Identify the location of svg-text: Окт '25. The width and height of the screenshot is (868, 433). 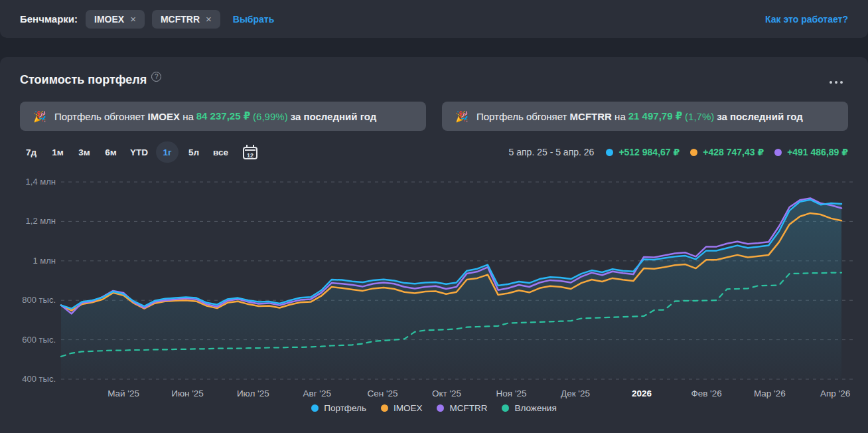
(447, 393).